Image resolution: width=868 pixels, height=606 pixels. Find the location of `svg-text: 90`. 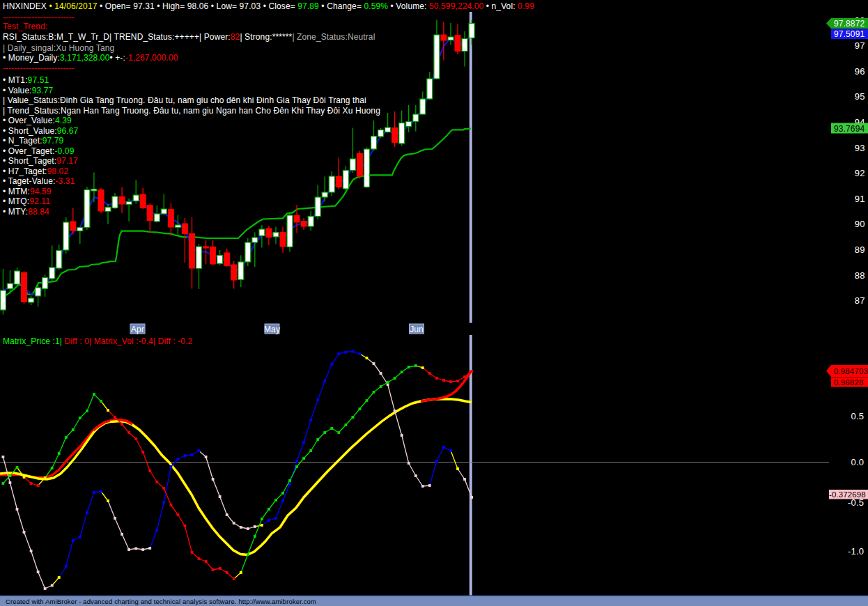

svg-text: 90 is located at coordinates (860, 224).